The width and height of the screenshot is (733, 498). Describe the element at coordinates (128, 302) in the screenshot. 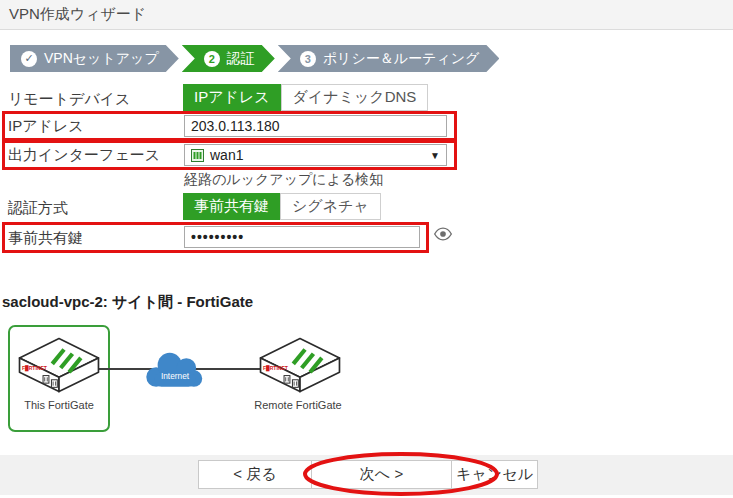

I see `topology-heading: sacloud-vpc-2: サイト間 - FortiGate` at that location.